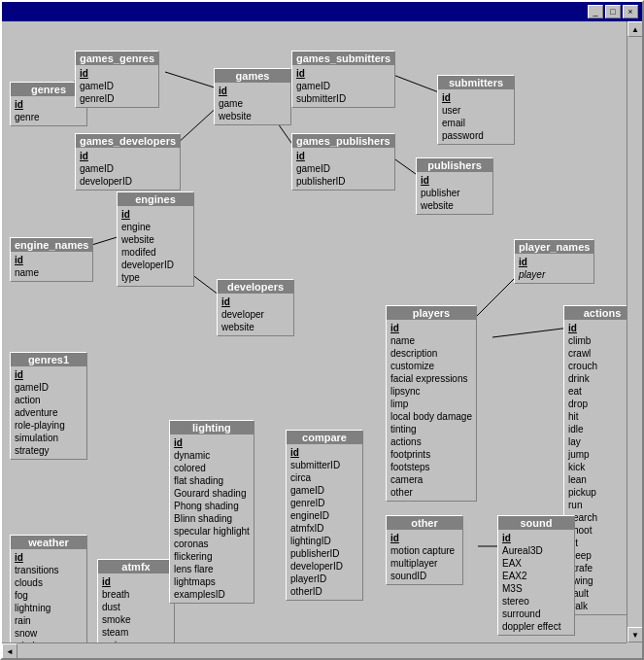 The width and height of the screenshot is (644, 660). Describe the element at coordinates (424, 523) in the screenshot. I see `table-header-other: other` at that location.